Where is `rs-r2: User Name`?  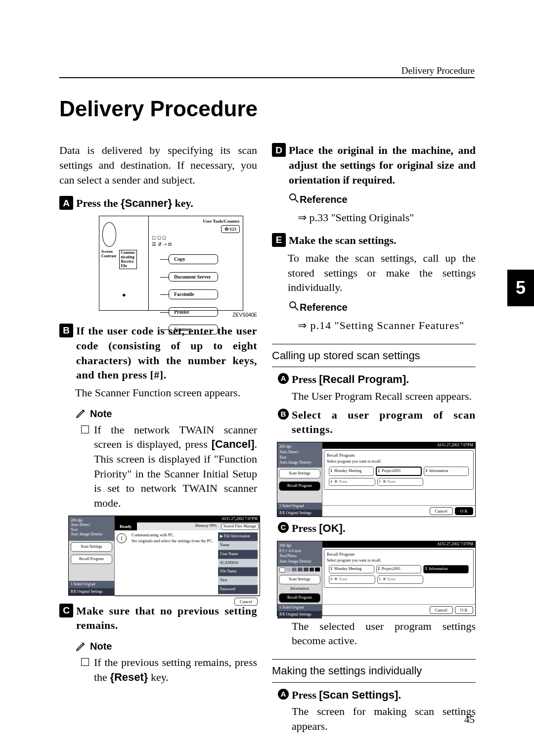 rs-r2: User Name is located at coordinates (238, 555).